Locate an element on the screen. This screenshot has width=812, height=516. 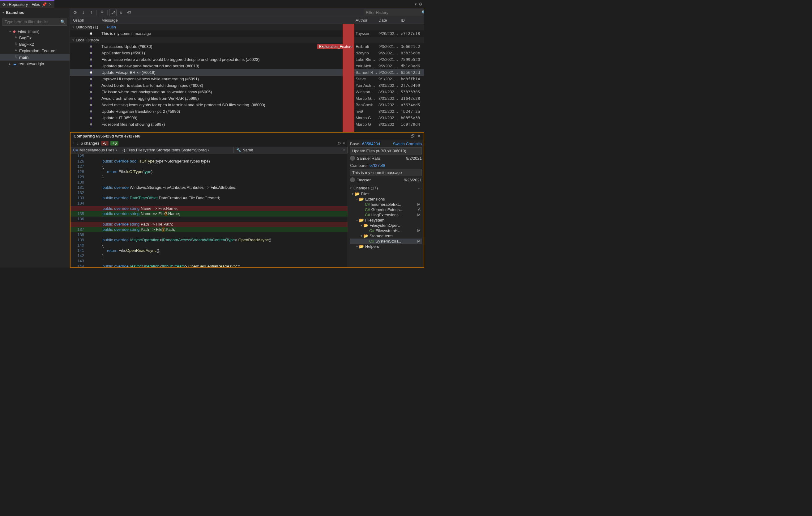
graph-remote-icon: ⎌ is located at coordinates (121, 13).